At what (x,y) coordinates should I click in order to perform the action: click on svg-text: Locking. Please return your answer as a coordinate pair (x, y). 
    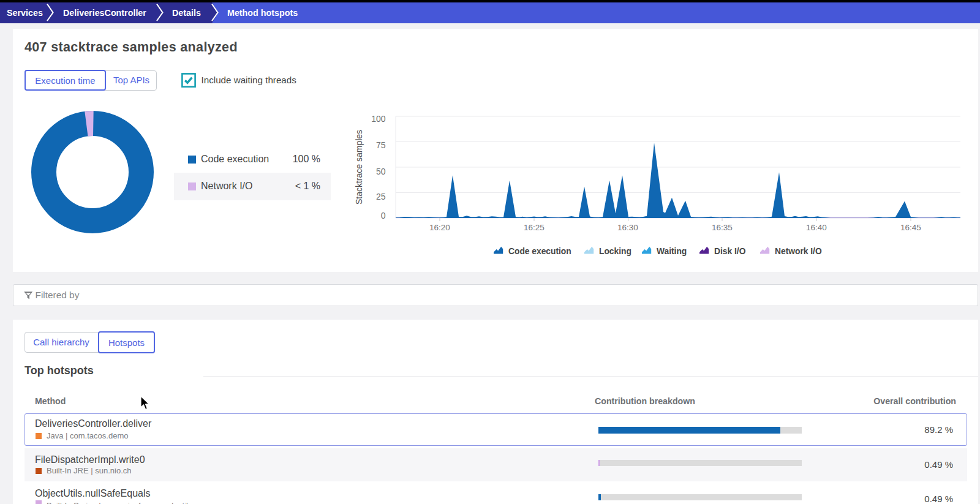
    Looking at the image, I should click on (615, 251).